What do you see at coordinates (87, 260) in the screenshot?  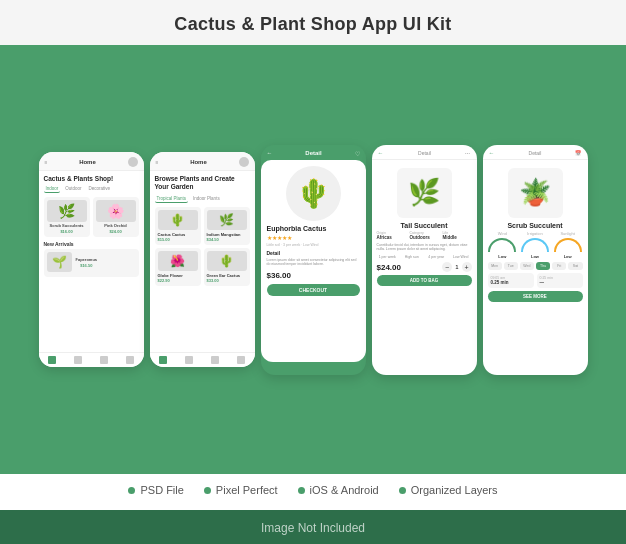 I see `new-plant-name: Faperomus` at bounding box center [87, 260].